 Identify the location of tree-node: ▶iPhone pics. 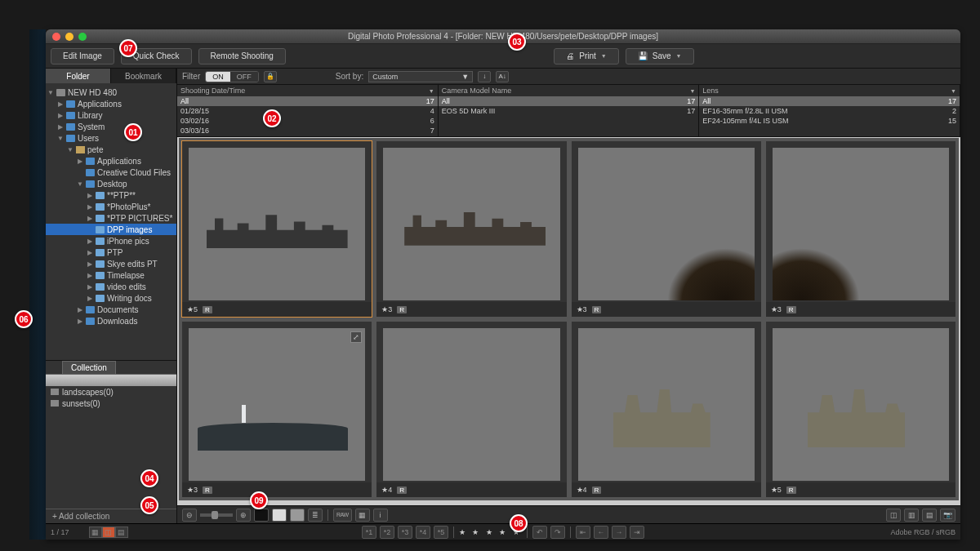
(111, 241).